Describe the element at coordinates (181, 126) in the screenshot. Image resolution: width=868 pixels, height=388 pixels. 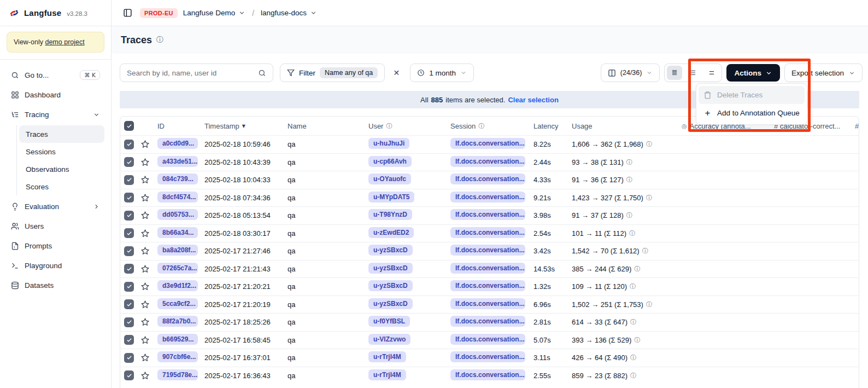
I see `column-header-id: ID` at that location.